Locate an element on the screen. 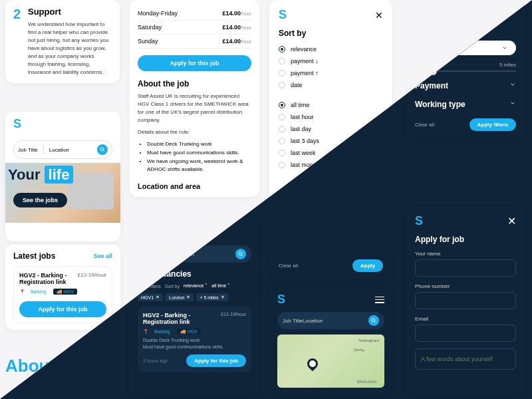 The height and width of the screenshot is (399, 532). support-card: 2 Support We understand how important to… is located at coordinates (63, 41).